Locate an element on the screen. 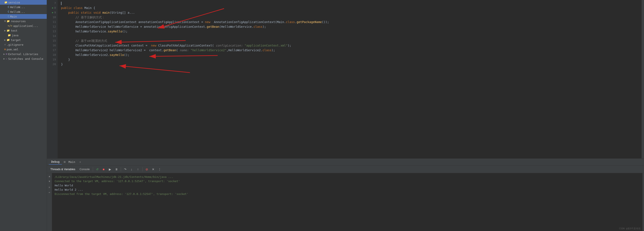 This screenshot has width=644, height=231. step-over-btn: ↷ is located at coordinates (125, 169).